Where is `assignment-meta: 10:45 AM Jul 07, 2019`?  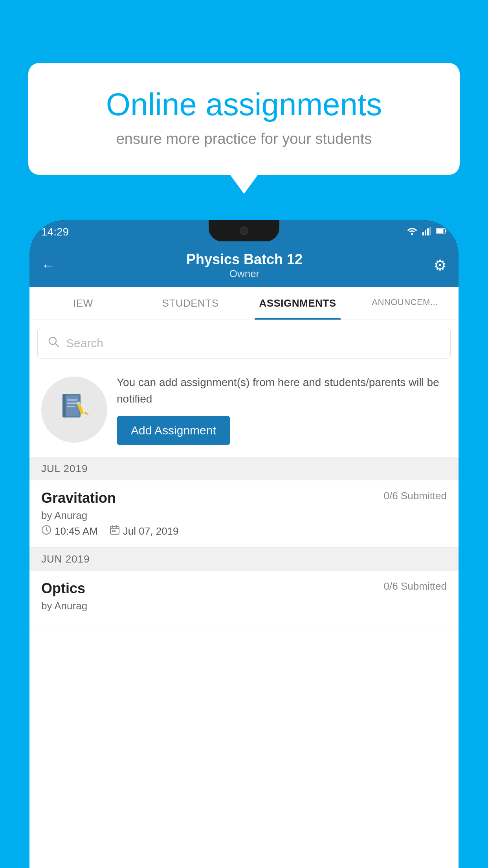 assignment-meta: 10:45 AM Jul 07, 2019 is located at coordinates (244, 531).